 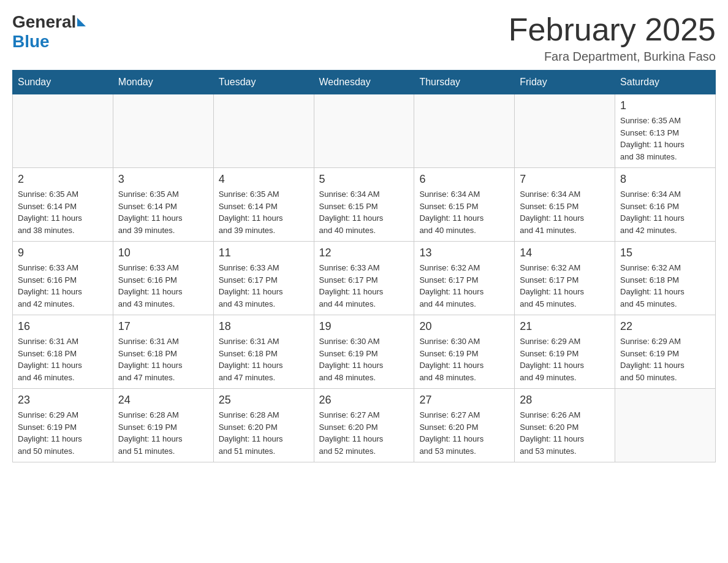 What do you see at coordinates (364, 131) in the screenshot?
I see `calendar-week-row: 1Sunrise: 6:35 AM Sunset: 6:13 PM Daylig…` at bounding box center [364, 131].